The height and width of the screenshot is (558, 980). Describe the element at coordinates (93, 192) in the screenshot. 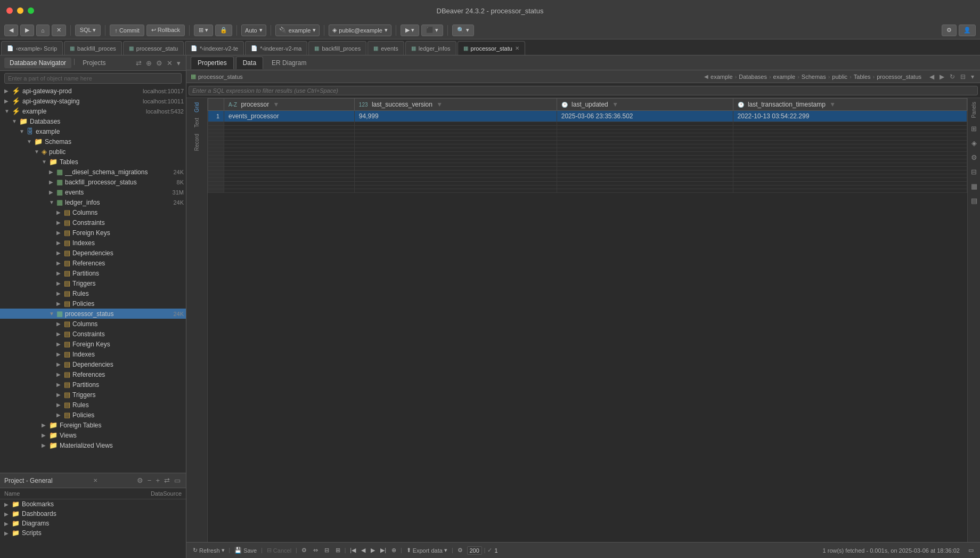

I see `tree-item-events: ▶ ▦ events 31M` at that location.